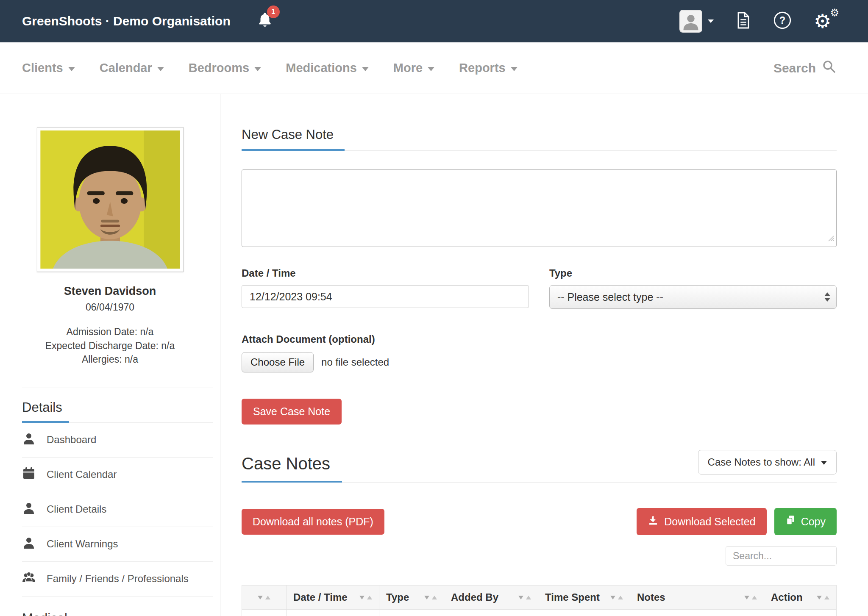 The image size is (868, 616). What do you see at coordinates (126, 68) in the screenshot?
I see `nav-label: Calendar` at bounding box center [126, 68].